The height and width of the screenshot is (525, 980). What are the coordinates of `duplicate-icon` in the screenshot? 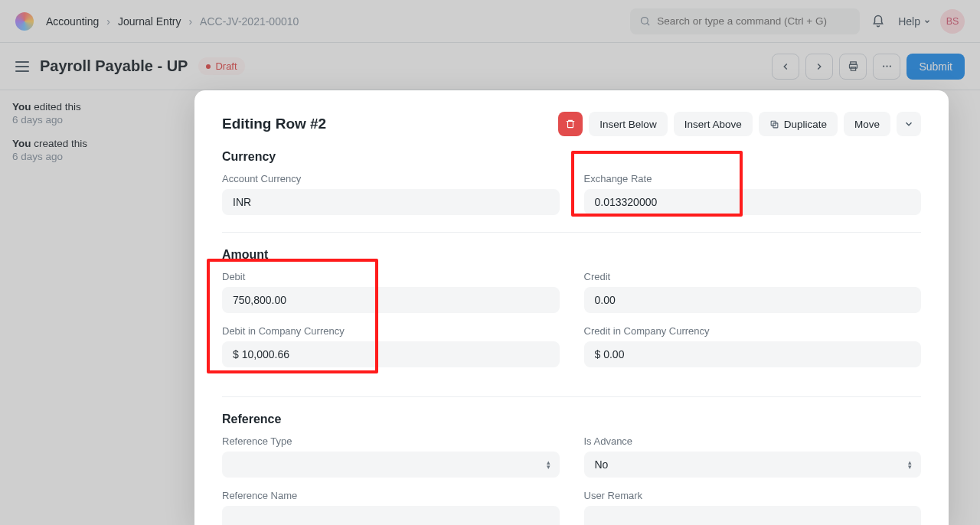 It's located at (775, 124).